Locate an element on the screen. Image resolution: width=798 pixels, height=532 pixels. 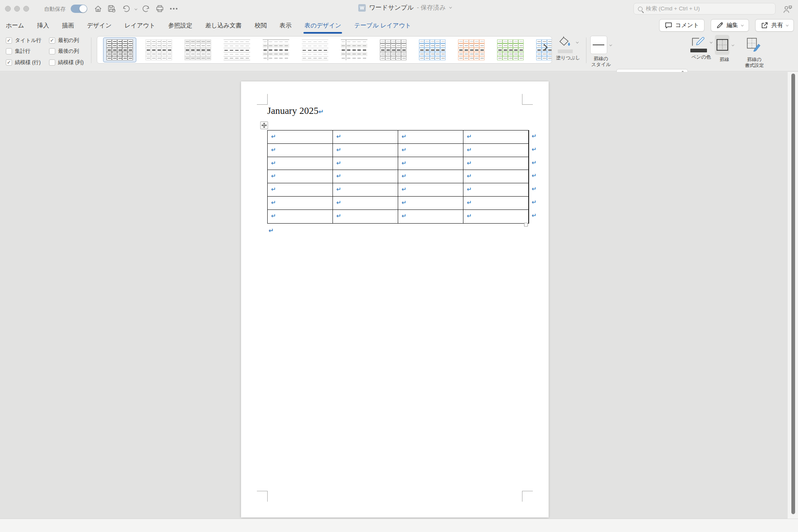
style-option-縞模様 (行): ✓縞模様 (行) is located at coordinates (24, 62).